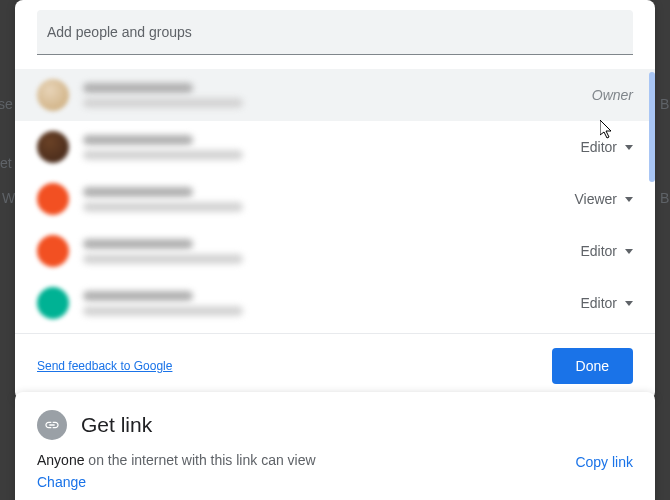 Image resolution: width=670 pixels, height=500 pixels. What do you see at coordinates (116, 425) in the screenshot?
I see `get-link-title: Get link` at bounding box center [116, 425].